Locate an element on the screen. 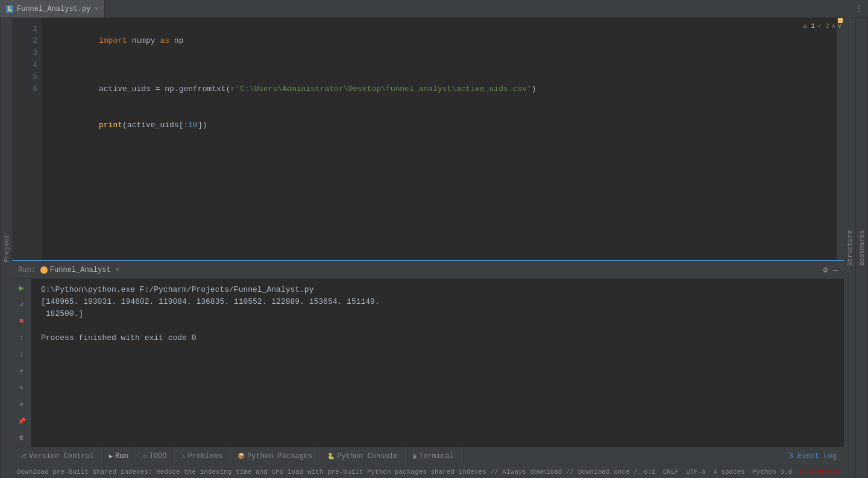  line-numbers: 1 2 3 4 5 6 is located at coordinates (27, 139).